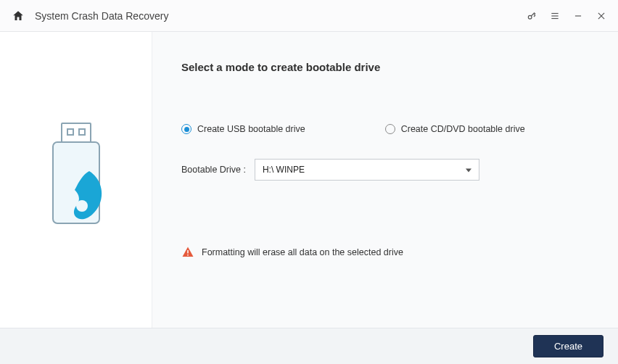  What do you see at coordinates (102, 16) in the screenshot?
I see `window-title: System Crash Data Recovery` at bounding box center [102, 16].